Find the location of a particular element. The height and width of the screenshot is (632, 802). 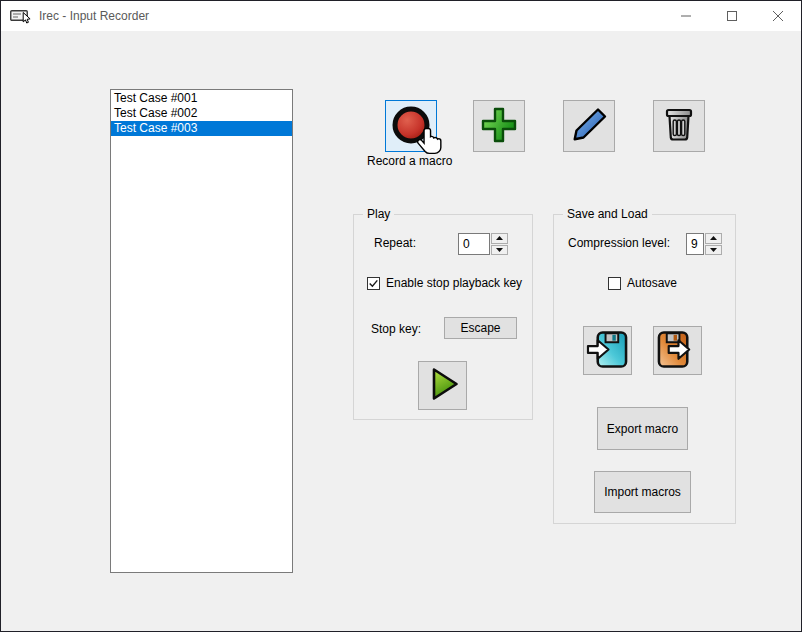

repeat-spin-down-icon is located at coordinates (500, 250).